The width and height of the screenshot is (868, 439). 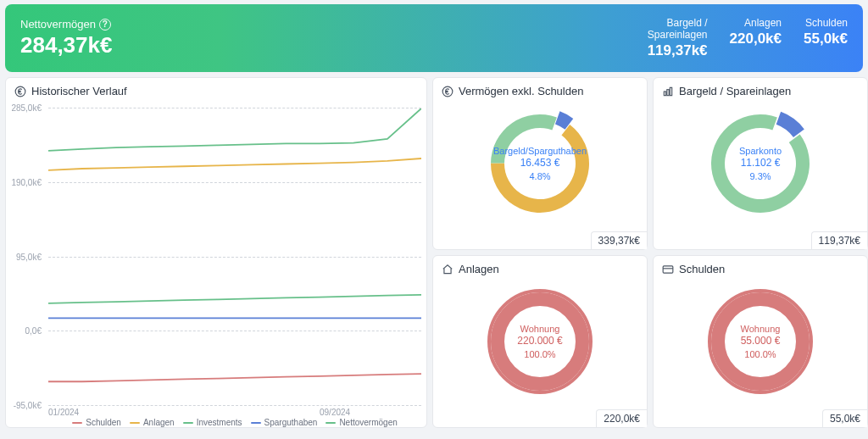 What do you see at coordinates (761, 342) in the screenshot?
I see `donut-center-label: Wohnung55.000 €100.0%` at bounding box center [761, 342].